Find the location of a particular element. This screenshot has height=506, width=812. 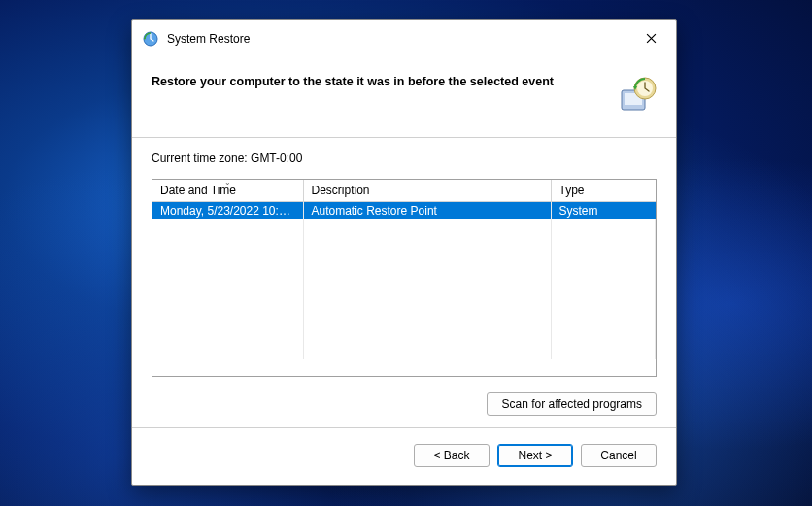

next-button: Next > is located at coordinates (535, 455).